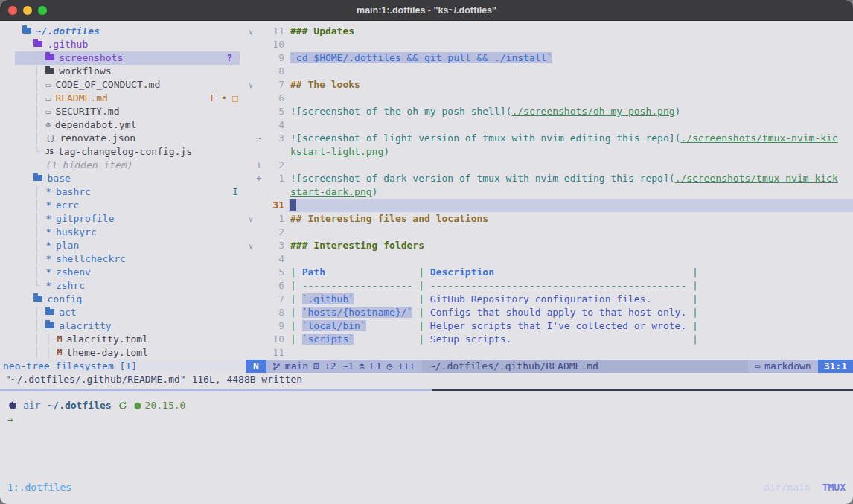  I want to click on toml-icon: M, so click(60, 353).